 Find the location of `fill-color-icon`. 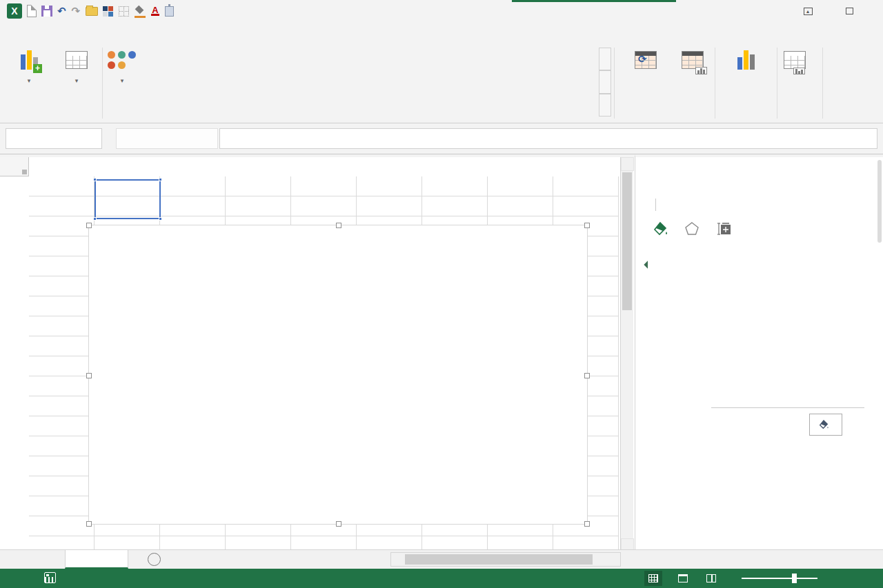

fill-color-icon is located at coordinates (141, 11).